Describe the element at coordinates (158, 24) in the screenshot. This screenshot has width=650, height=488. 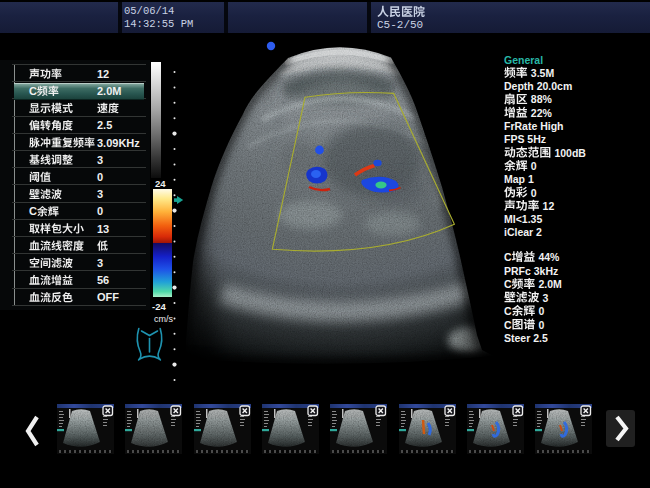
I see `svg-text: 14:32:55 PM` at that location.